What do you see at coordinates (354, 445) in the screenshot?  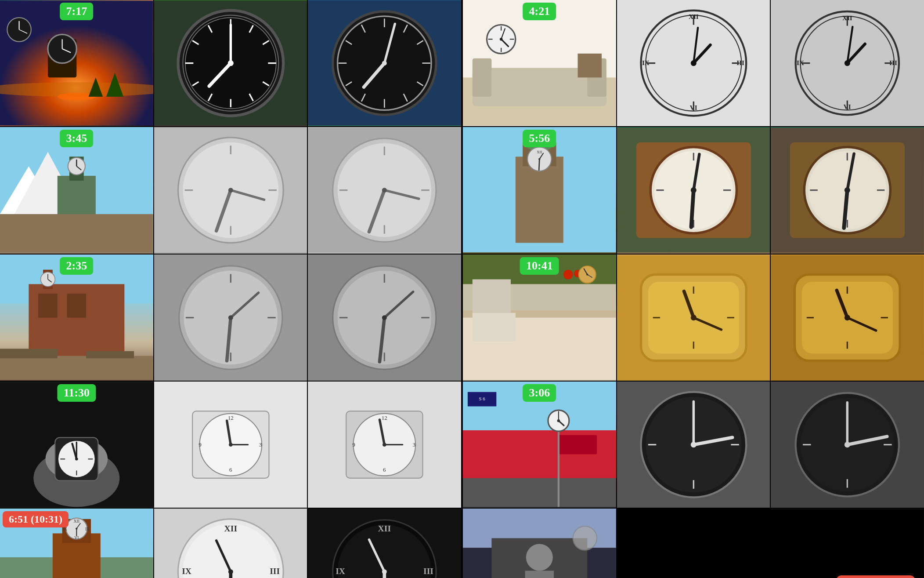 I see `svg-text: 9` at bounding box center [354, 445].